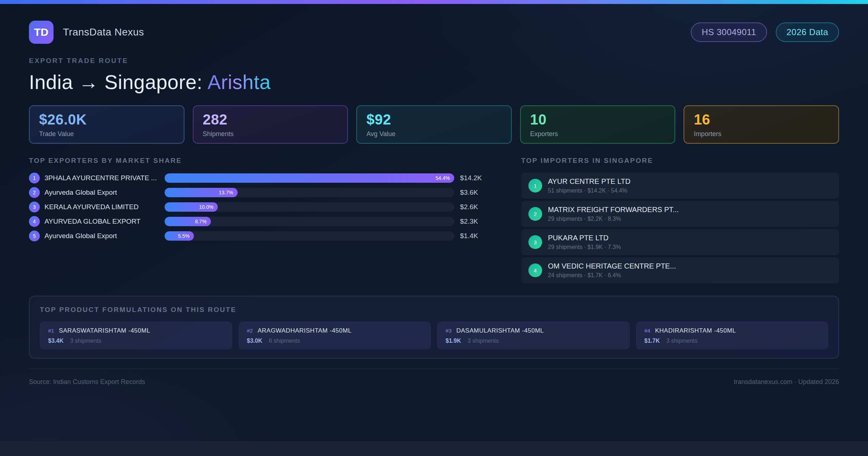 The width and height of the screenshot is (868, 456). What do you see at coordinates (533, 335) in the screenshot?
I see `product-card: #3 DASAMULARISHTAM -450ML $1.9K 3 shipme…` at bounding box center [533, 335].